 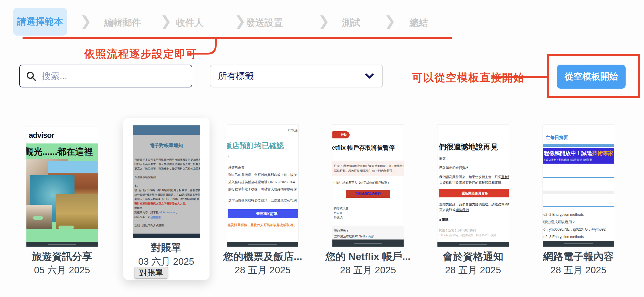 I want to click on step-send-settings: 發送設置, so click(x=264, y=23).